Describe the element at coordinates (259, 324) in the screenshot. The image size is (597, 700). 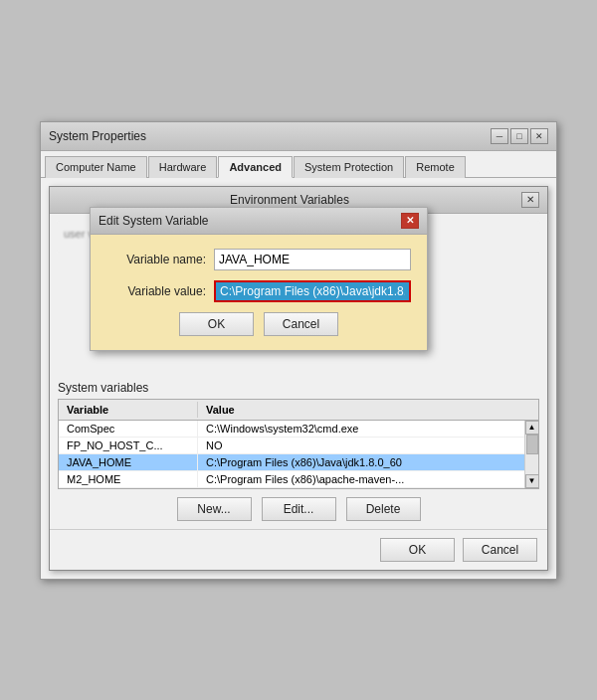
I see `edit-dialog-buttons: OK Cancel` at that location.